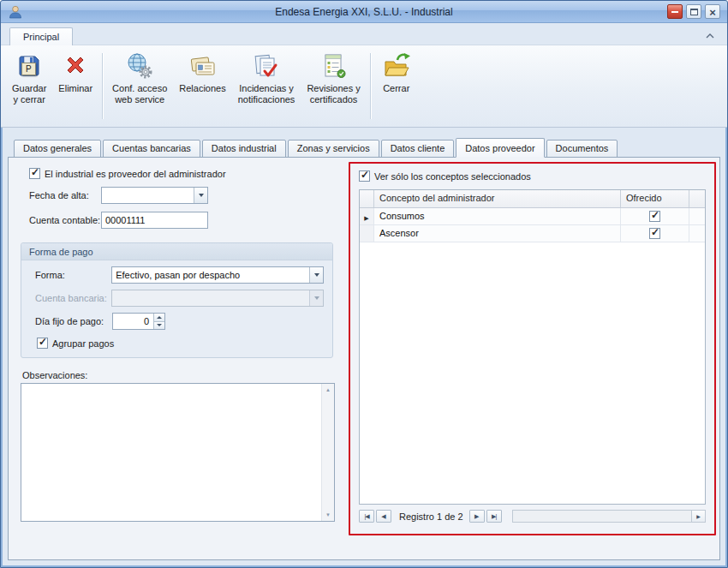 This screenshot has height=568, width=728. I want to click on ver-solo-conceptos-checkbox, so click(365, 176).